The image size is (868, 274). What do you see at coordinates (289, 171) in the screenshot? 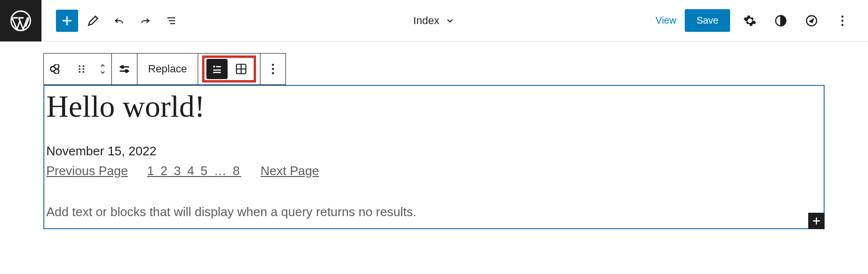
I see `next-page-link: Next Page` at bounding box center [289, 171].